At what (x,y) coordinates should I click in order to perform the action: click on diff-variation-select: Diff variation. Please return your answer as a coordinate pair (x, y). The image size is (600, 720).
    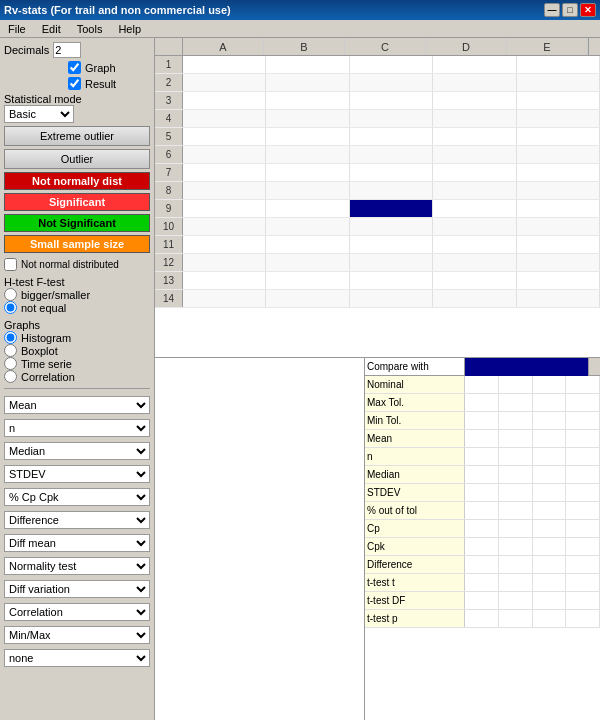
    Looking at the image, I should click on (77, 589).